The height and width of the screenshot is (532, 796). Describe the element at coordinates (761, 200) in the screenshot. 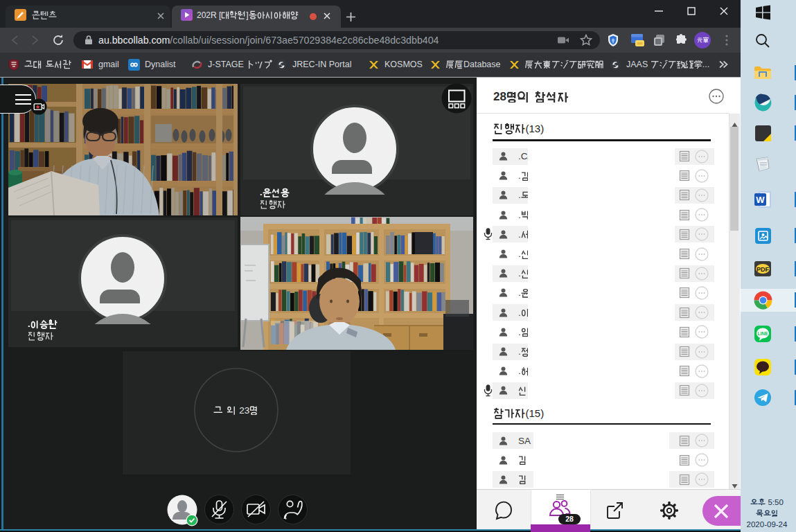

I see `svg-text: W` at that location.